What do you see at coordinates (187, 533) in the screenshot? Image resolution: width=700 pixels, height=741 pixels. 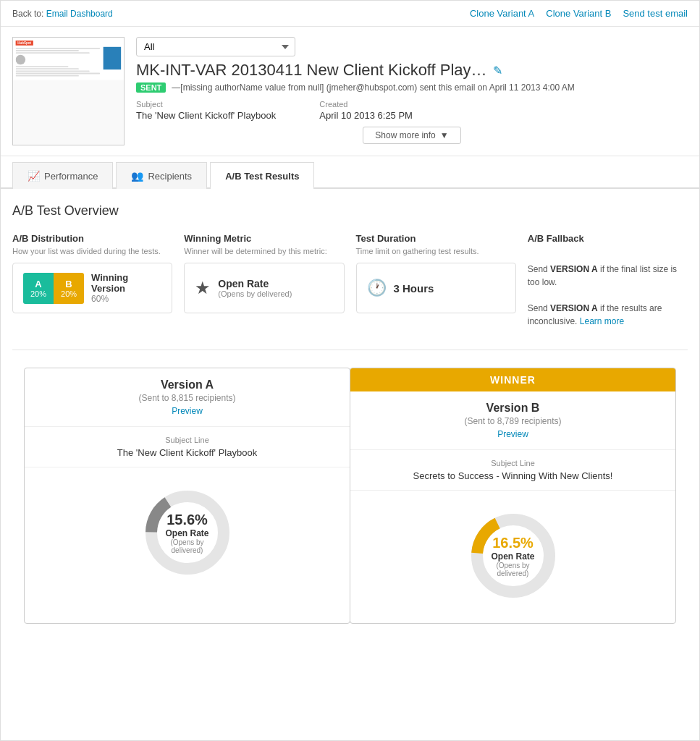 I see `version-a-donut-center: 15.6% Open Rate (Opens by delivered)` at bounding box center [187, 533].